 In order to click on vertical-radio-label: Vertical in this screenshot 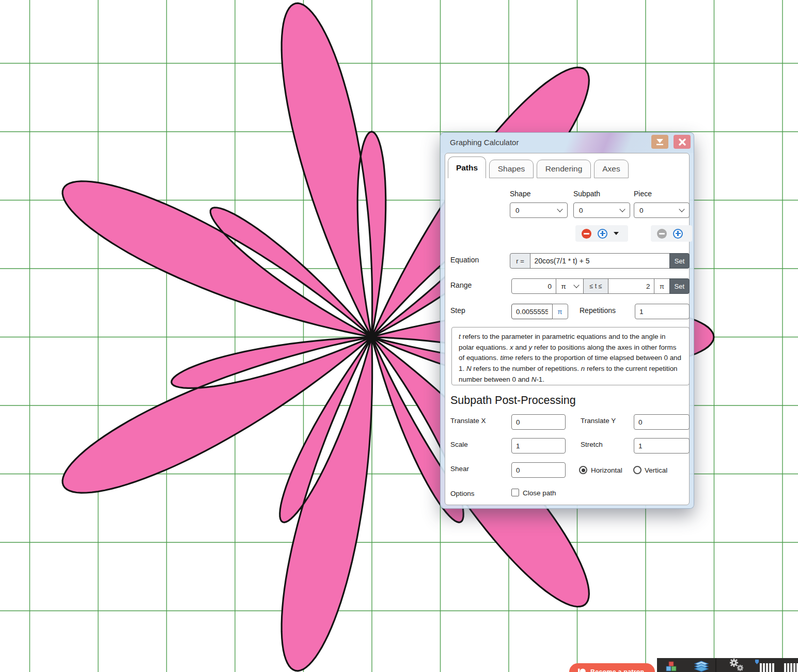, I will do `click(656, 470)`.